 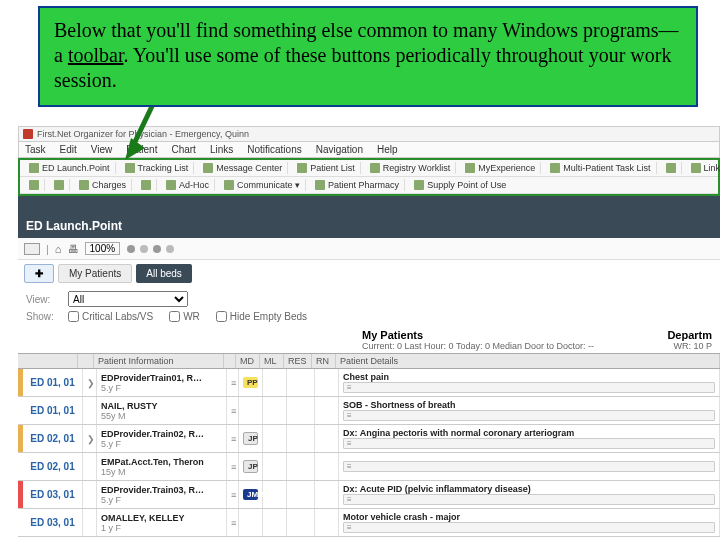 What do you see at coordinates (369, 467) in the screenshot?
I see `table-row: ED 02, 01EMPat.Acct.Ten, Theron15y M≡JP≡` at bounding box center [369, 467].